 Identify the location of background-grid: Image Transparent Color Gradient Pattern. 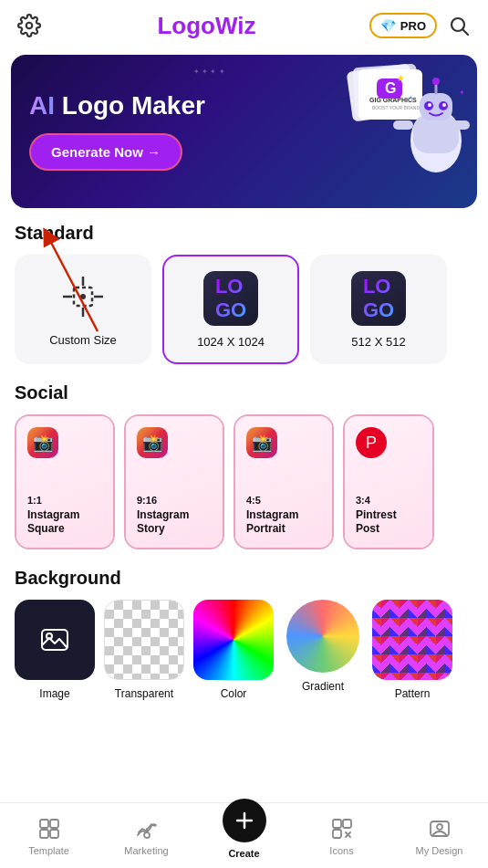
(244, 659).